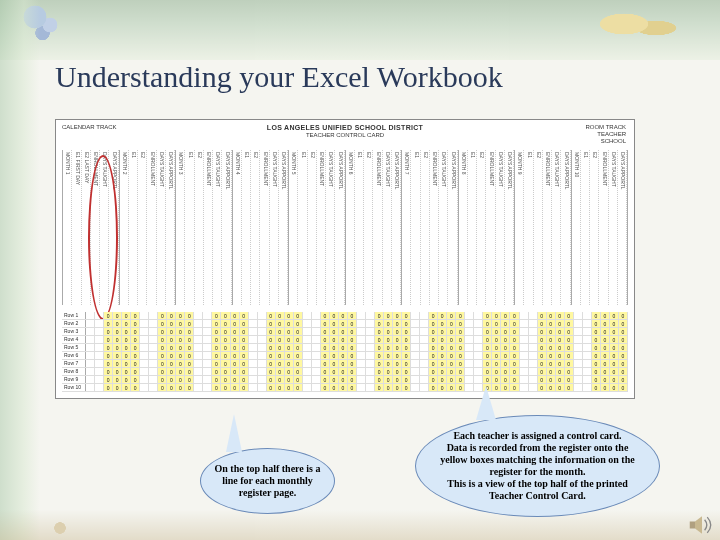  I want to click on column-header: MONTH 4, so click(238, 228).